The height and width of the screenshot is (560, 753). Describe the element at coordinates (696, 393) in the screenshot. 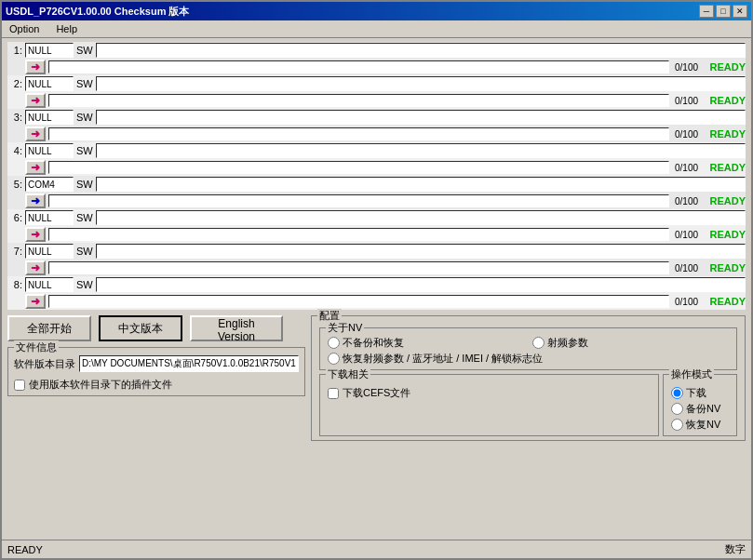

I see `radio-download-label: 下载` at that location.